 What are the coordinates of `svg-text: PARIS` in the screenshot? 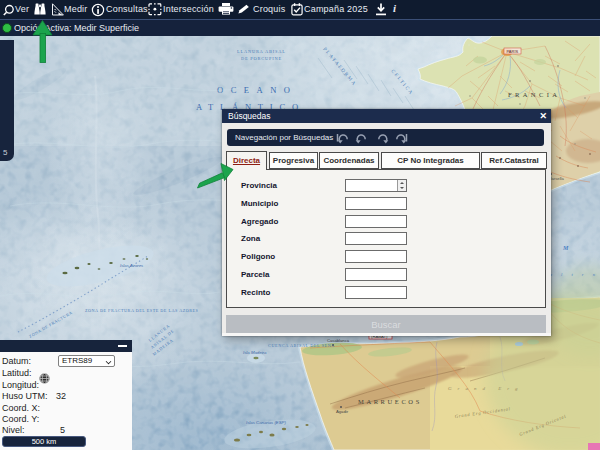 It's located at (513, 52).